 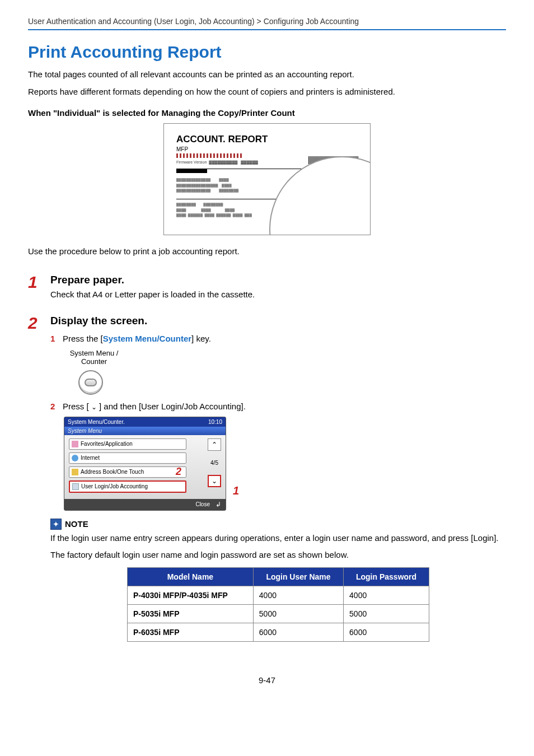 I want to click on menu-item-user-login: User Login/Job Accounting, so click(x=128, y=487).